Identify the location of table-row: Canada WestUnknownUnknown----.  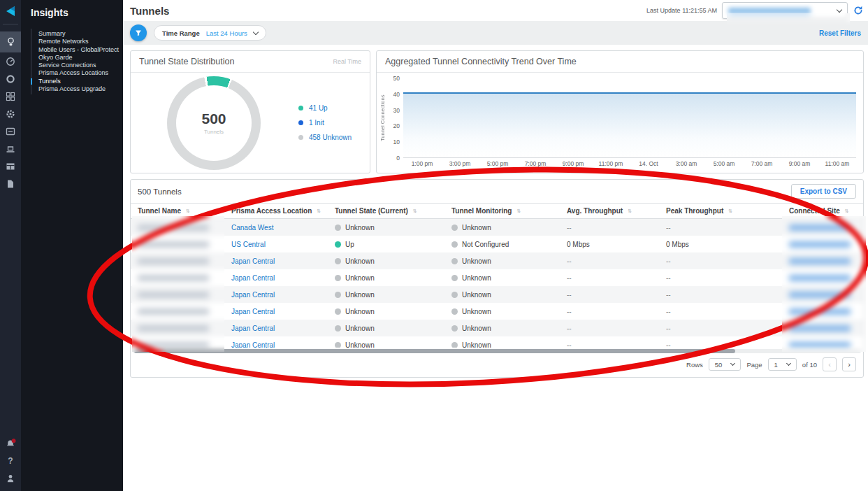
(497, 227).